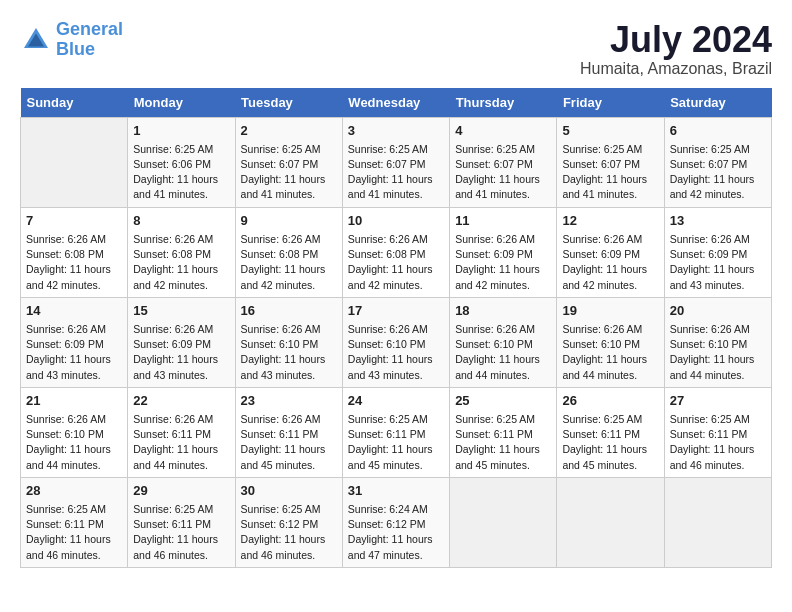 This screenshot has height=612, width=792. What do you see at coordinates (503, 252) in the screenshot?
I see `cell-content: 11Sunrise: 6:26 AM Sunset: 6:09 PM Dayli…` at bounding box center [503, 252].